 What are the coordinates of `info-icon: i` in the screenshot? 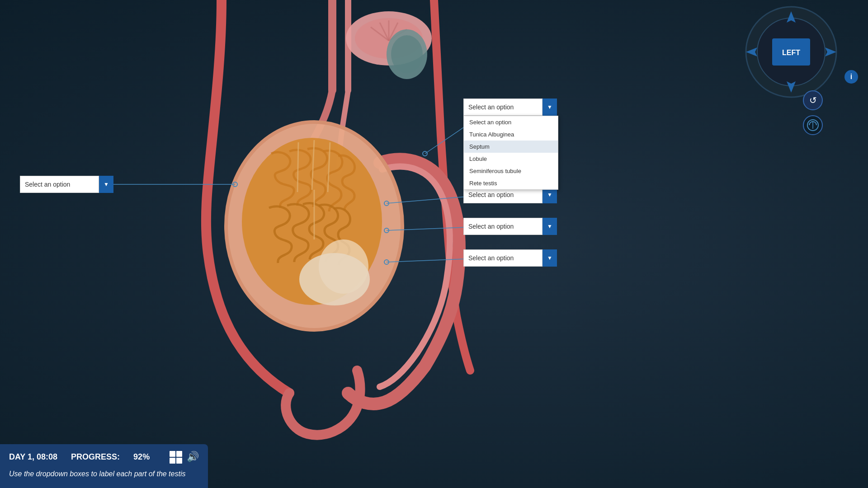 It's located at (851, 77).